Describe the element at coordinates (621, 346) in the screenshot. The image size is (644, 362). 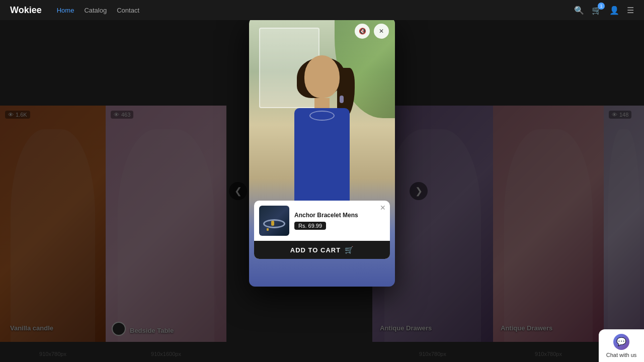
I see `chat-button: 💬 Chat with us` at that location.